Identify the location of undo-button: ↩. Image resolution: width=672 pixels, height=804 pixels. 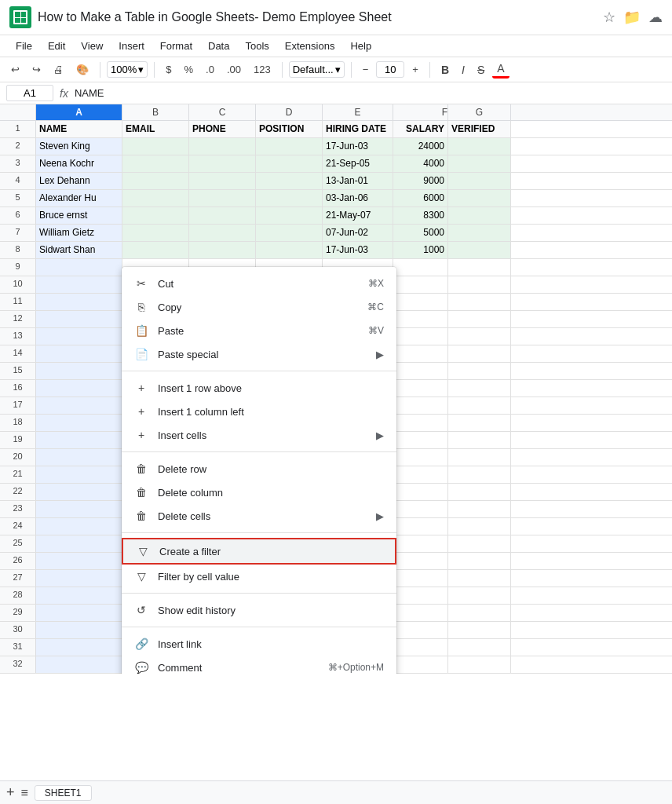
(16, 69).